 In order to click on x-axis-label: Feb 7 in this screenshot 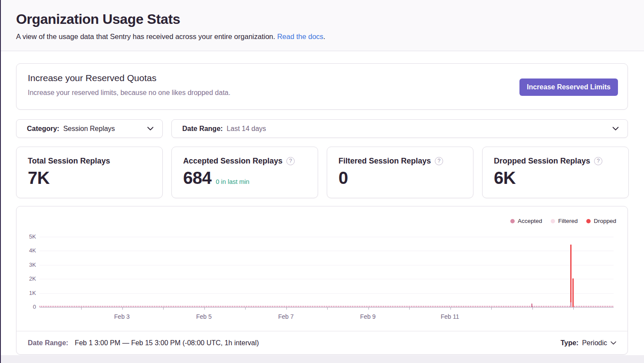, I will do `click(286, 317)`.